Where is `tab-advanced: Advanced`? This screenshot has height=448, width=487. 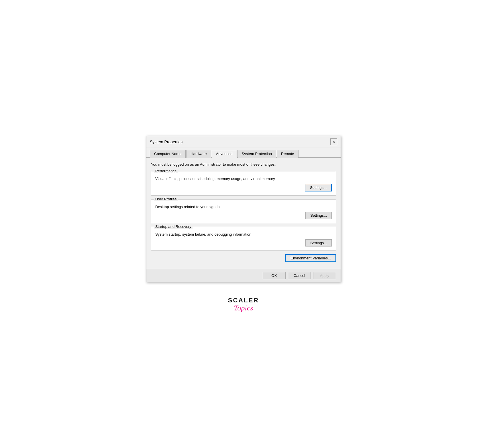
tab-advanced: Advanced is located at coordinates (224, 154).